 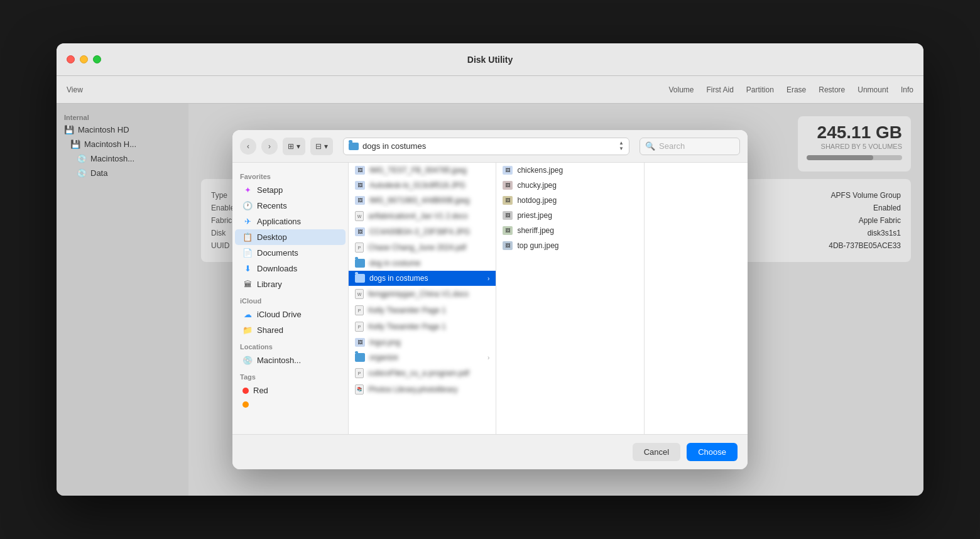 I want to click on close-button, so click(x=70, y=59).